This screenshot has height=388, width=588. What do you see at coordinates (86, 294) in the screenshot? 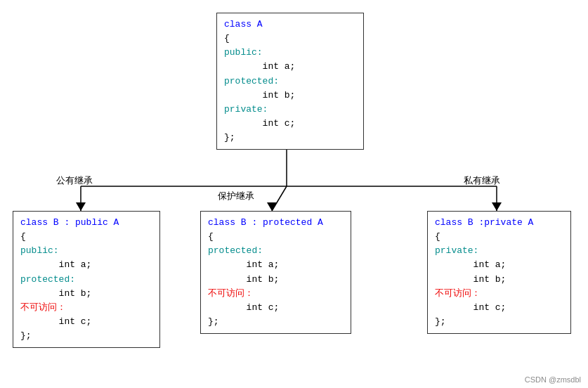
I see `bp-line-6: int b;` at bounding box center [86, 294].